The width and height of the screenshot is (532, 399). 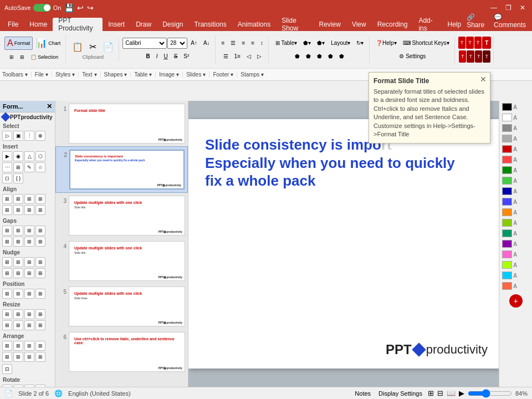 What do you see at coordinates (507, 286) in the screenshot?
I see `color-coral` at bounding box center [507, 286].